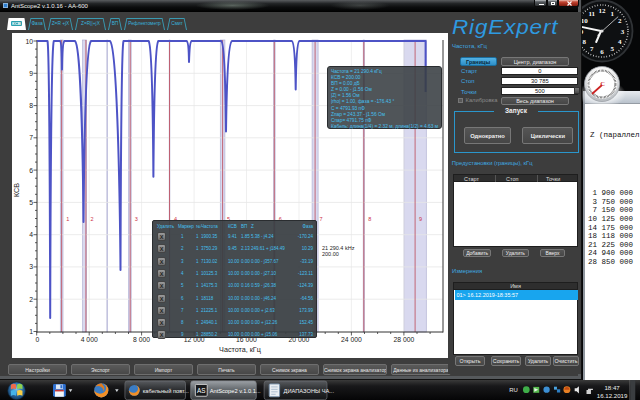 The width and height of the screenshot is (640, 400). I want to click on svg-text: 18:47, so click(612, 388).